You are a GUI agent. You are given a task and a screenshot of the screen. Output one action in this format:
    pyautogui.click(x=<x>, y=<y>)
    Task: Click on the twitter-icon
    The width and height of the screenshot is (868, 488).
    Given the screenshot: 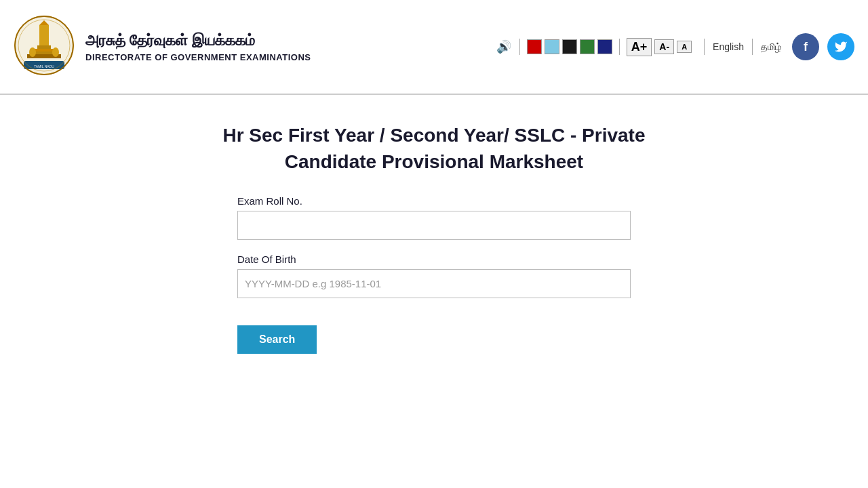 What is the action you would take?
    pyautogui.click(x=841, y=47)
    